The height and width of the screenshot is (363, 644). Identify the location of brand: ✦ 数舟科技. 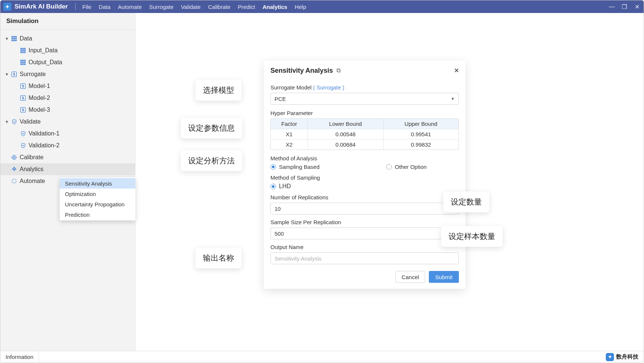
(622, 357).